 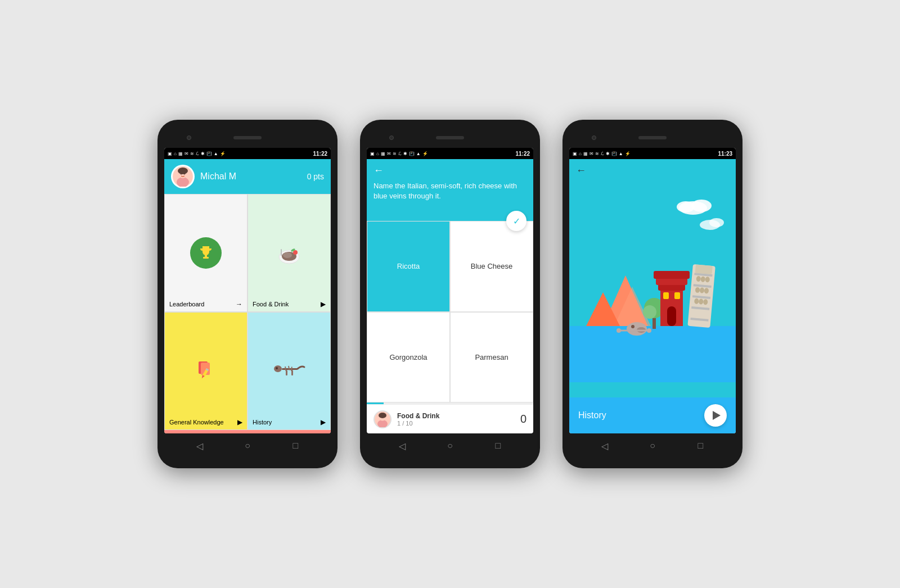 I want to click on phone-2-top-bar, so click(x=450, y=138).